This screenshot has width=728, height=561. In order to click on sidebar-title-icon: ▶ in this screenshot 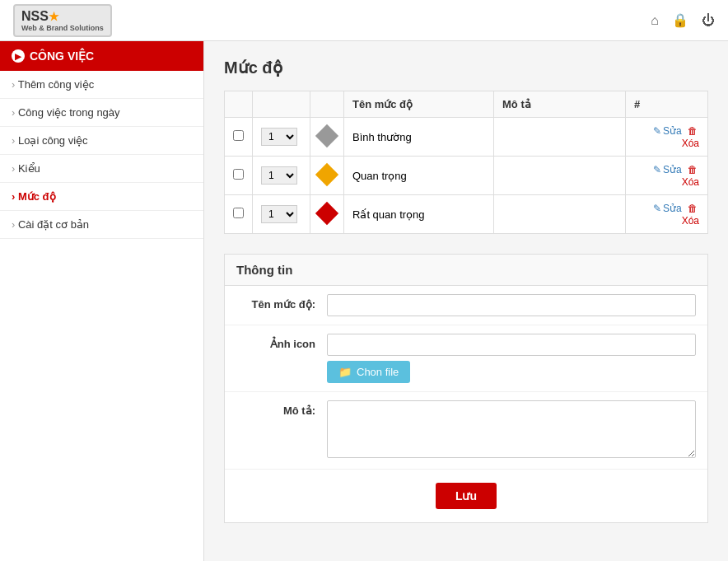, I will do `click(18, 56)`.